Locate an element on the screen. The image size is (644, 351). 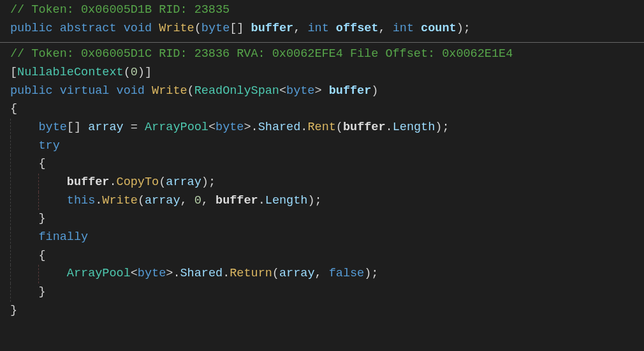
method-copyto: CopyTo is located at coordinates (138, 183).